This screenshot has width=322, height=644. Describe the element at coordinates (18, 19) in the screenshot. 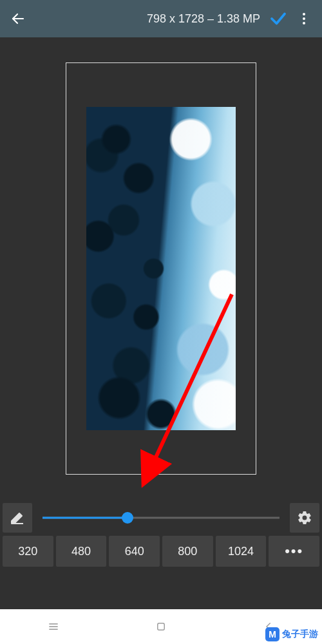

I see `back-arrow-icon` at that location.